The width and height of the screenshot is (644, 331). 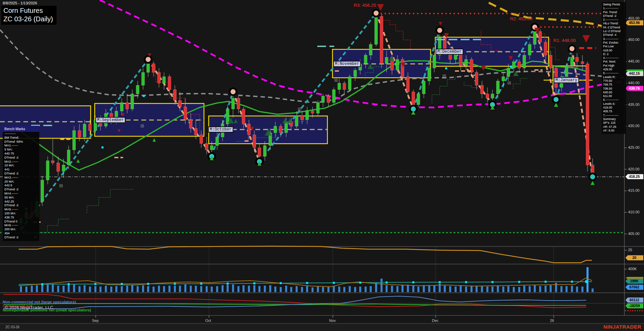 What do you see at coordinates (615, 85) in the screenshot?
I see `swing-pivots-line: 768.75` at bounding box center [615, 85].